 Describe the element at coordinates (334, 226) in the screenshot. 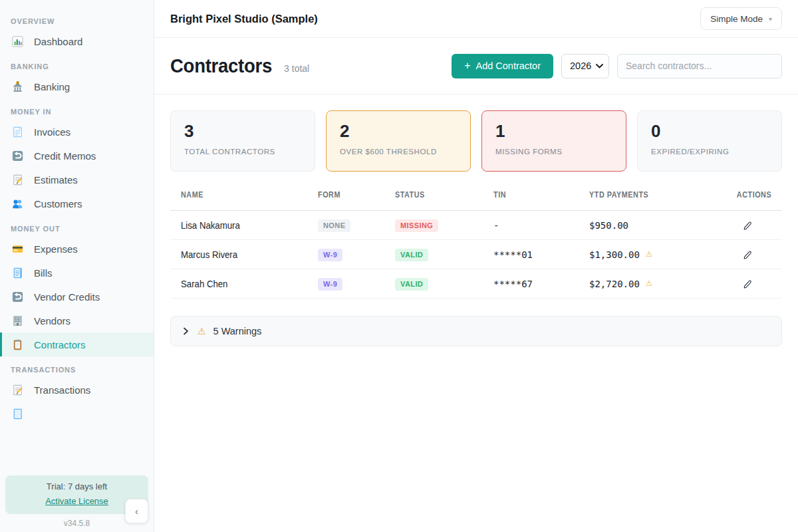

I see `form-badge: NONE` at that location.